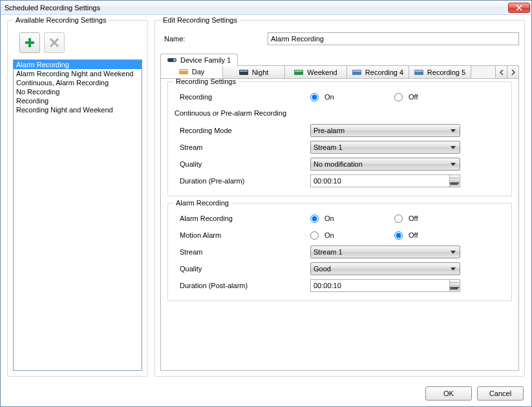  Describe the element at coordinates (406, 97) in the screenshot. I see `recording-off-radio: Off` at that location.